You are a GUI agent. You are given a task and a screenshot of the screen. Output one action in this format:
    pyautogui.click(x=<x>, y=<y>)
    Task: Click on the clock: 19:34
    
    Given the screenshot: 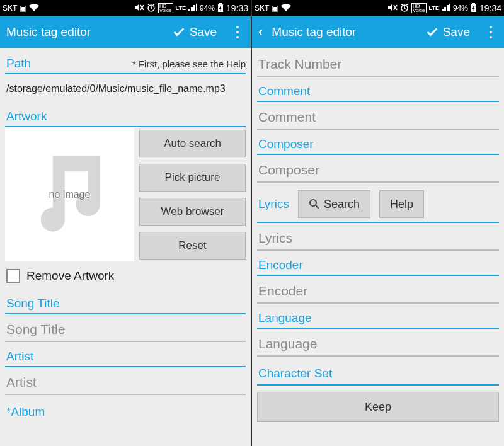 What is the action you would take?
    pyautogui.click(x=490, y=8)
    